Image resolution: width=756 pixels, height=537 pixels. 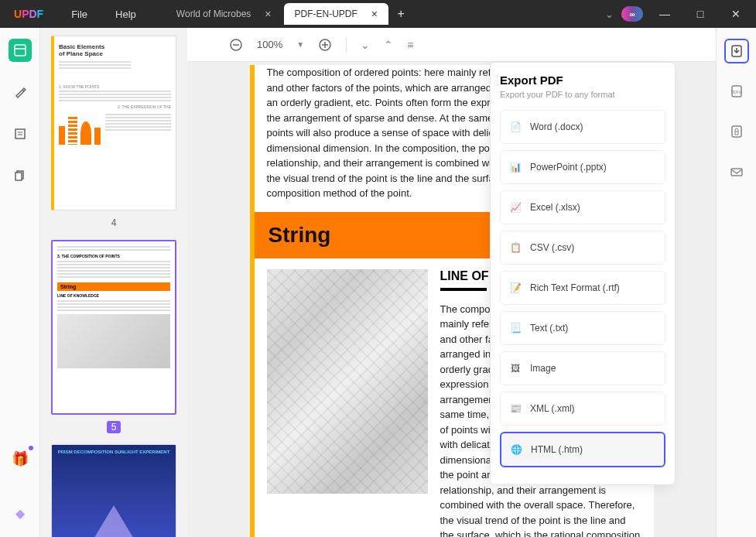 I want to click on maximize-button: □, so click(x=700, y=14).